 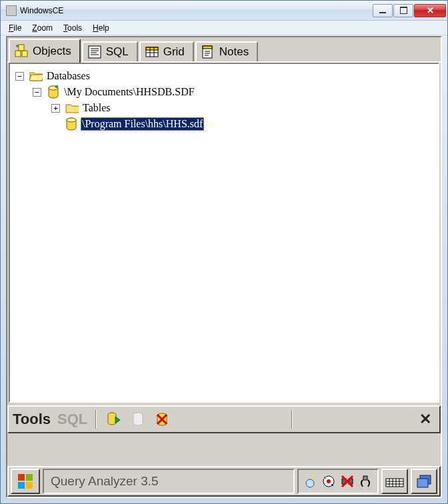 I want to click on close-button: ✕, so click(x=430, y=11).